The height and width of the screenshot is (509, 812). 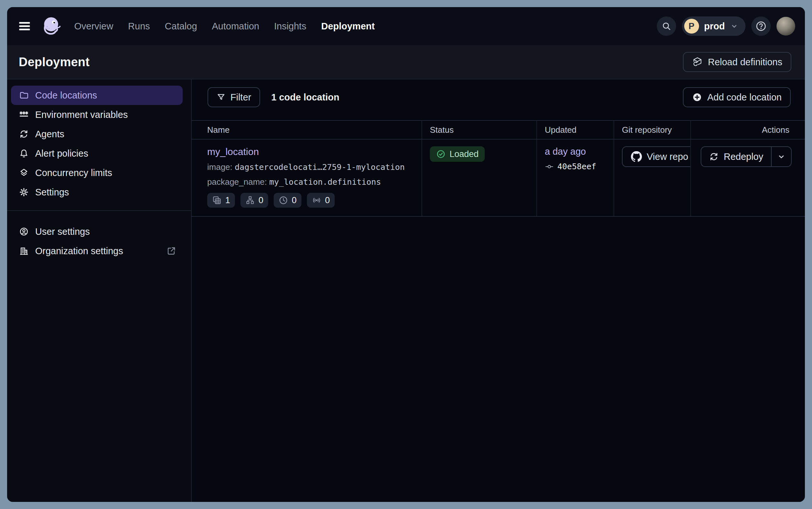 I want to click on redeploy-refresh-icon, so click(x=714, y=157).